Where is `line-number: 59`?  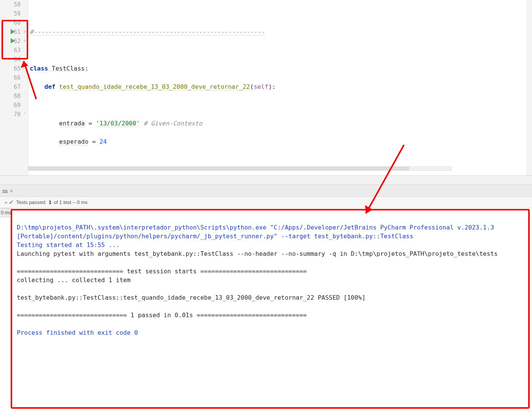
line-number: 59 is located at coordinates (10, 14).